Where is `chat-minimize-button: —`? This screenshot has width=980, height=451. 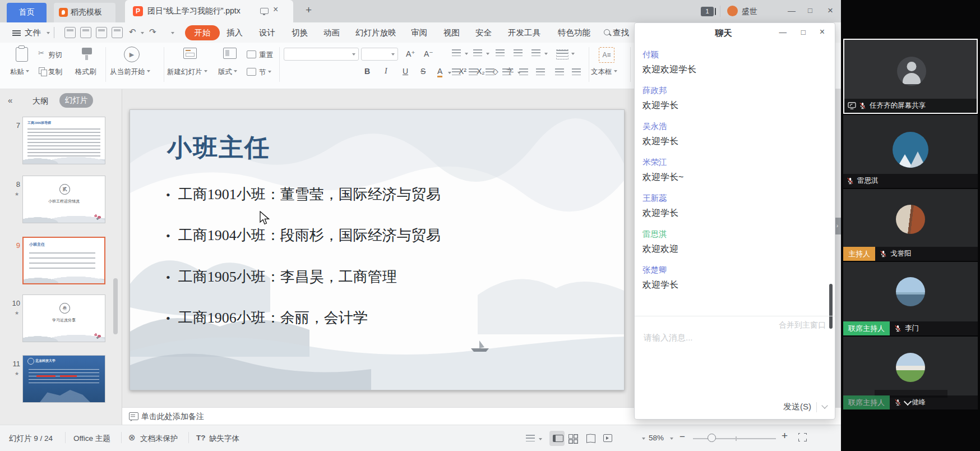 chat-minimize-button: — is located at coordinates (783, 33).